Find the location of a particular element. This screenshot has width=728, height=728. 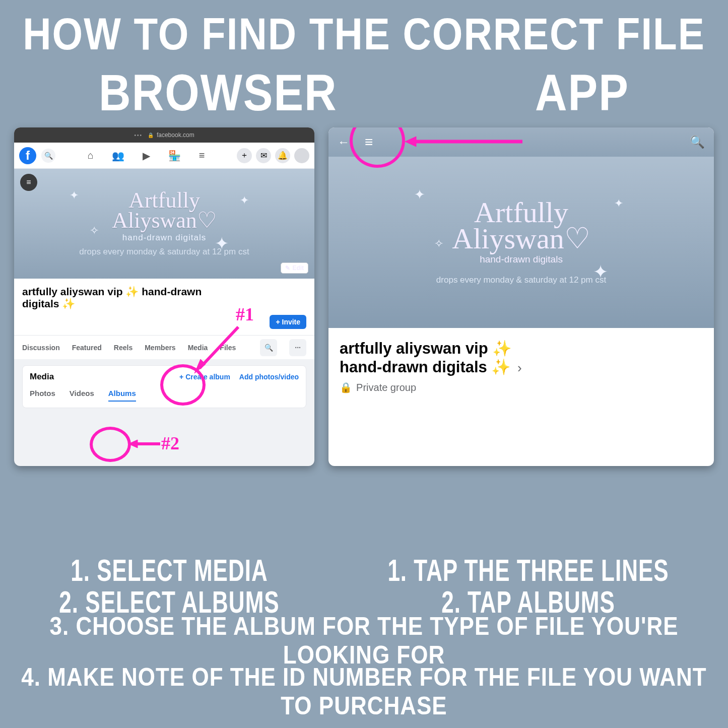

annotation-num1: #1 is located at coordinates (245, 314).